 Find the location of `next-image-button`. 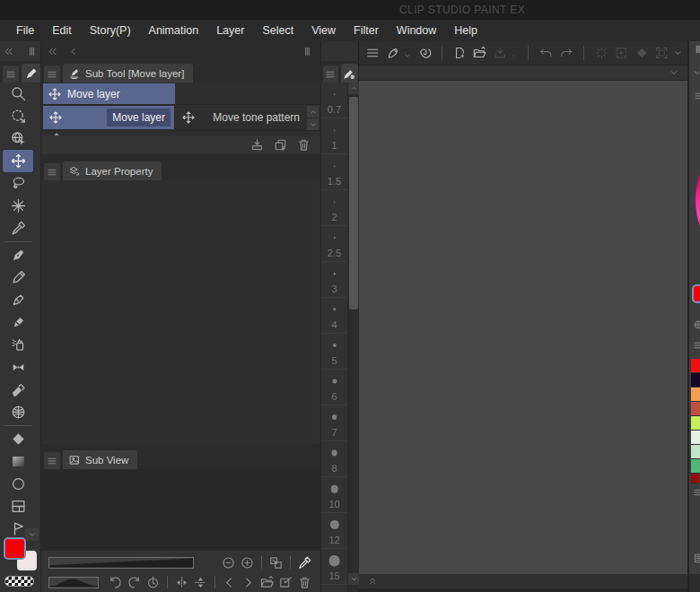

next-image-button is located at coordinates (248, 583).